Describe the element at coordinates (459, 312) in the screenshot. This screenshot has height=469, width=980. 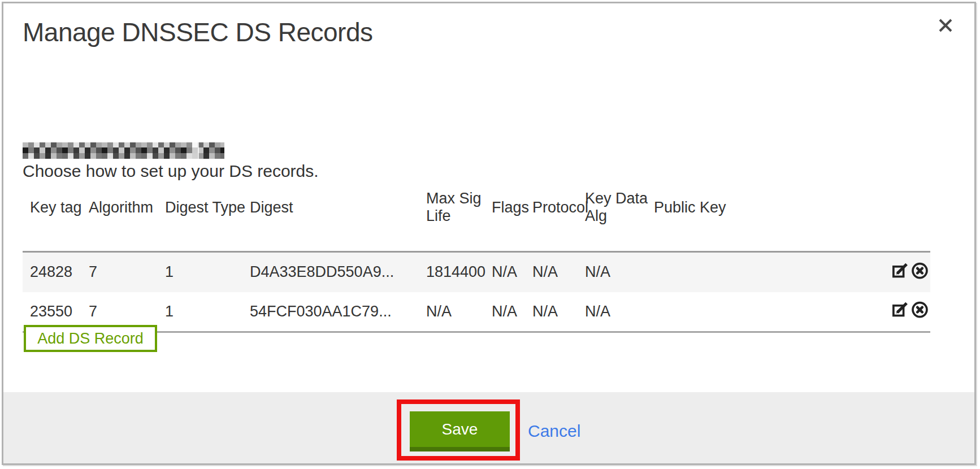
I see `cell-max-sig-life: N/A` at that location.